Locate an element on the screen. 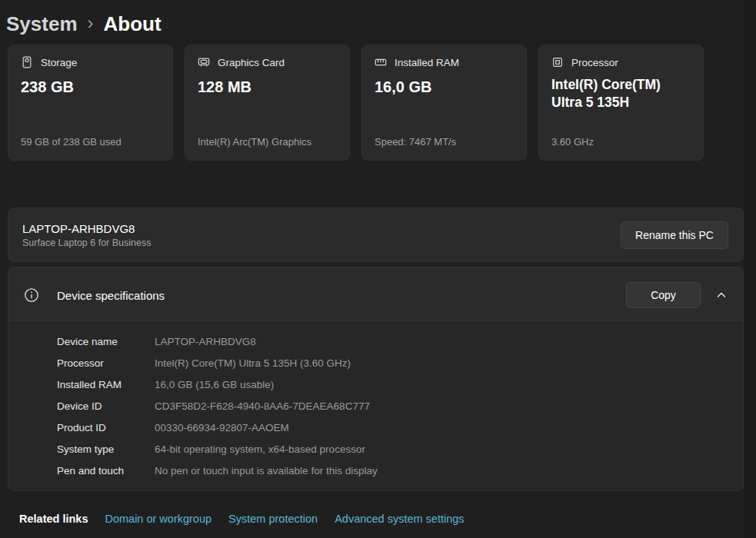 The image size is (756, 538). card-value: 16,0 GB is located at coordinates (445, 88).